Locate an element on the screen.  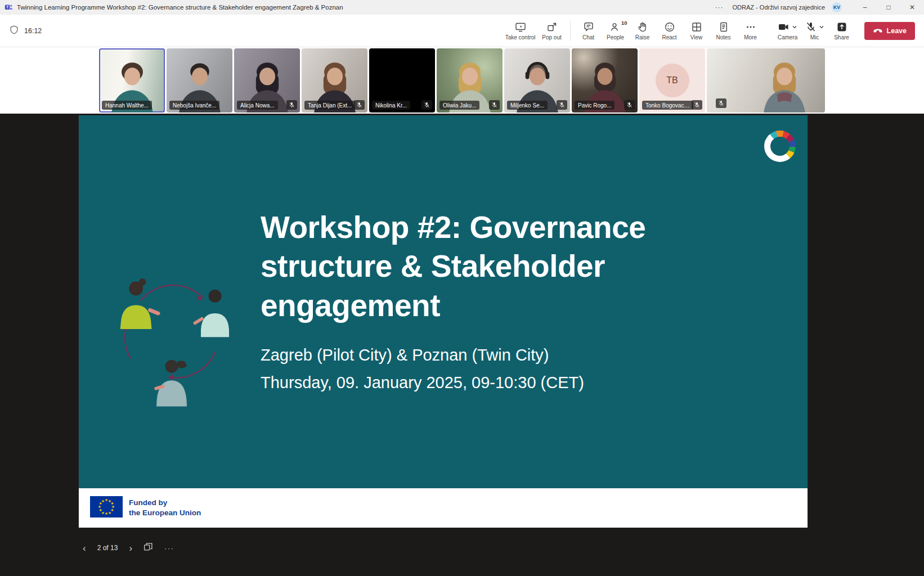
funding-text-line1: Funded by is located at coordinates (165, 503).